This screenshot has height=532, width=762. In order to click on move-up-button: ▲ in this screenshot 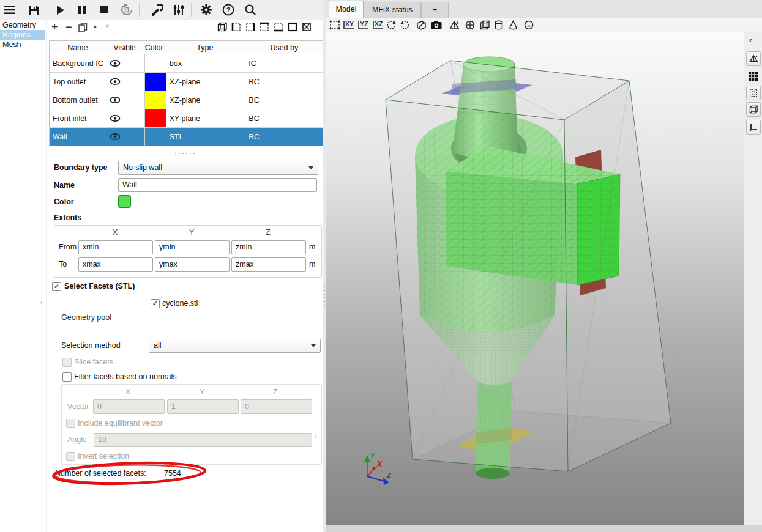, I will do `click(95, 26)`.